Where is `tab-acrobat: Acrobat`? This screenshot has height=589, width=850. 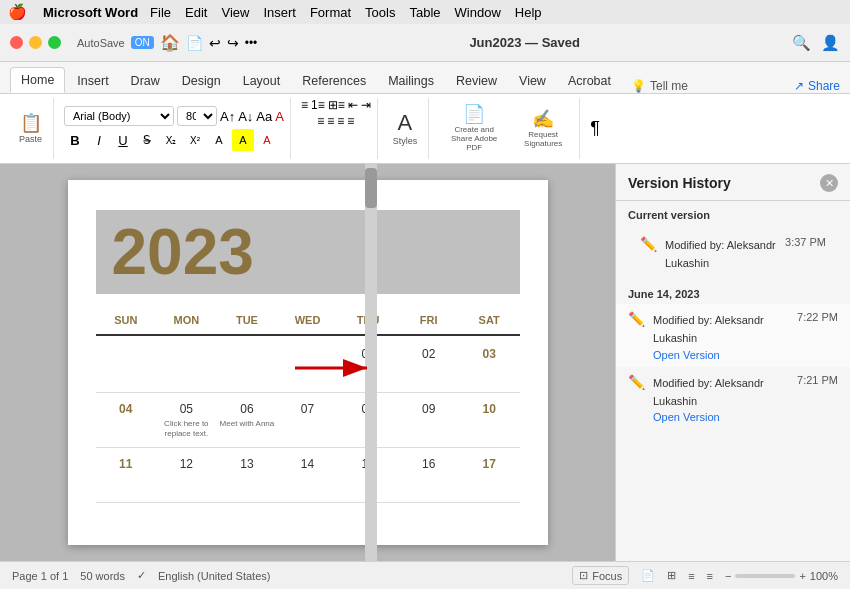 tab-acrobat: Acrobat is located at coordinates (590, 81).